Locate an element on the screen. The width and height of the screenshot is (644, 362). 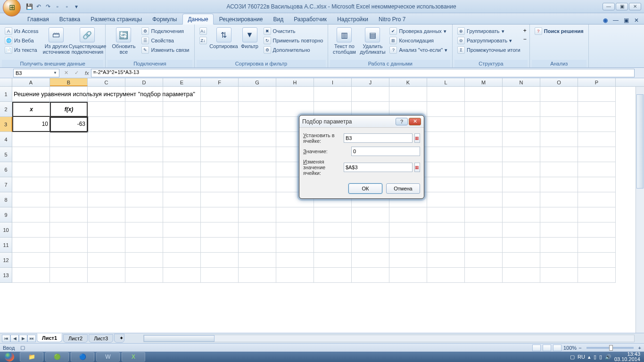
subtotal-button: ΣПромежуточные итоги is located at coordinates (489, 50).